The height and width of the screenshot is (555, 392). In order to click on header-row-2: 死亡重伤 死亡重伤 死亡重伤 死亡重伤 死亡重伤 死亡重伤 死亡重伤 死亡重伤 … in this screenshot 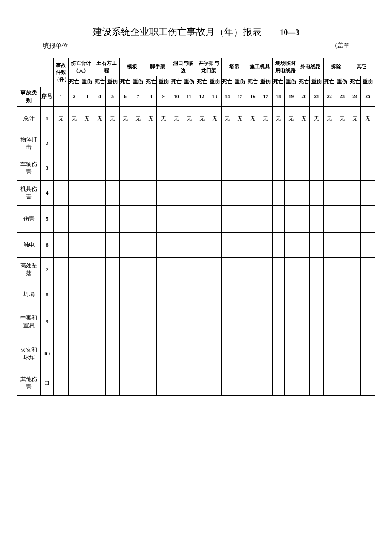, I will do `click(196, 81)`.